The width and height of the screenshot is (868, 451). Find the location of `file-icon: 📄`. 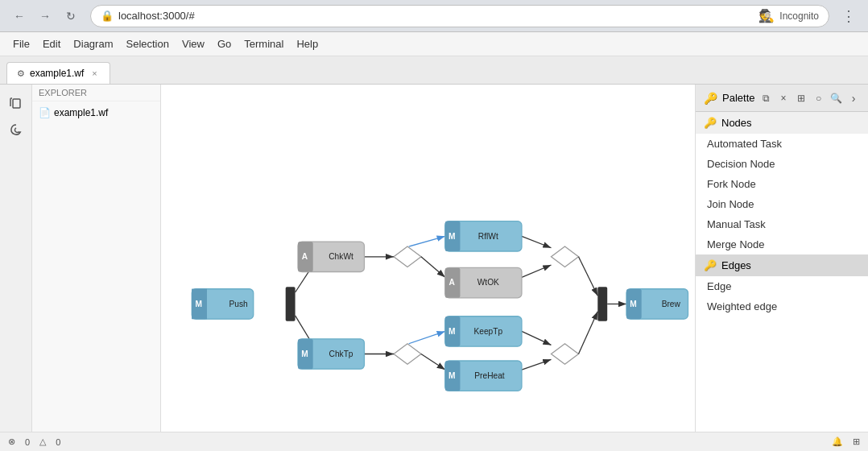

file-icon: 📄 is located at coordinates (45, 113).